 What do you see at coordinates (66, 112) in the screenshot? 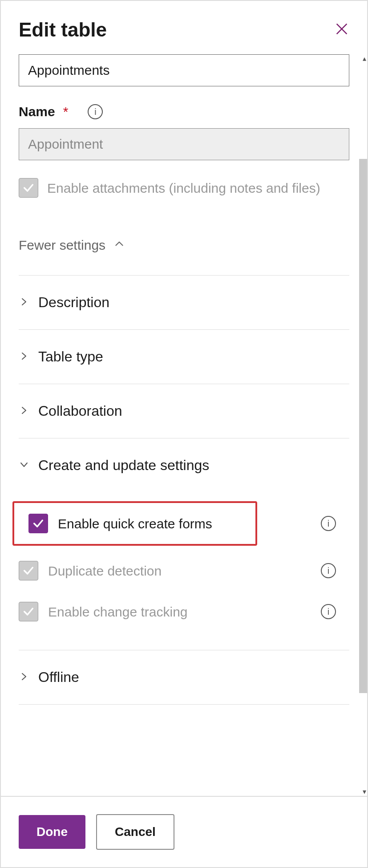
I see `required-indicator: *` at bounding box center [66, 112].